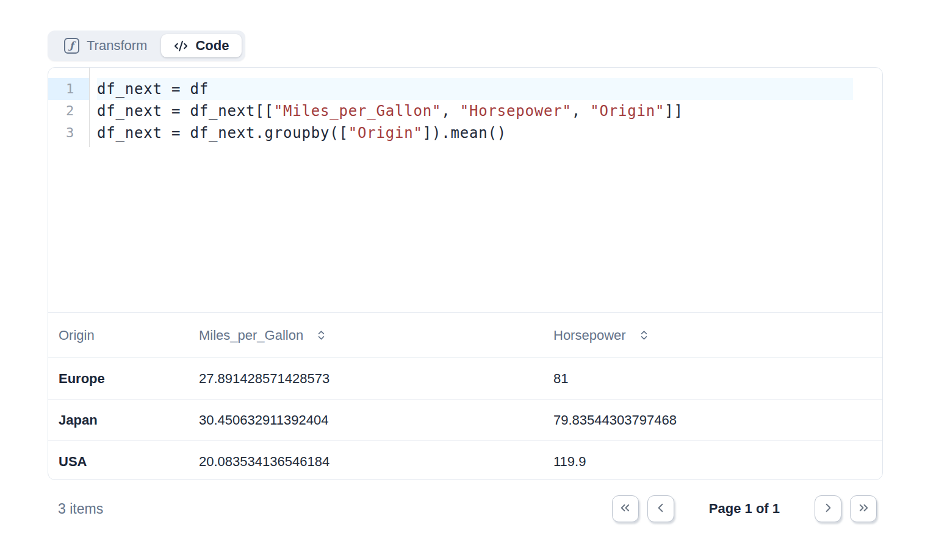 The image size is (925, 560). What do you see at coordinates (68, 89) in the screenshot?
I see `line-number: 1` at bounding box center [68, 89].